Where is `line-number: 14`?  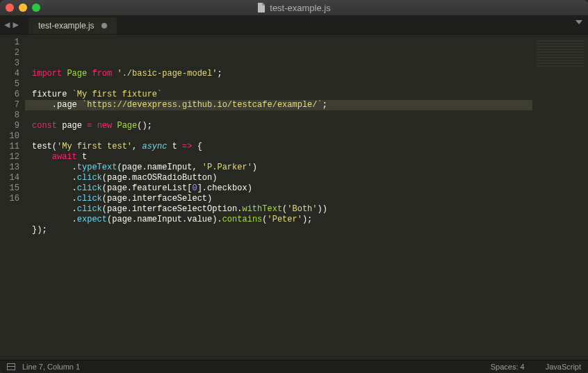 line-number: 14 is located at coordinates (10, 178).